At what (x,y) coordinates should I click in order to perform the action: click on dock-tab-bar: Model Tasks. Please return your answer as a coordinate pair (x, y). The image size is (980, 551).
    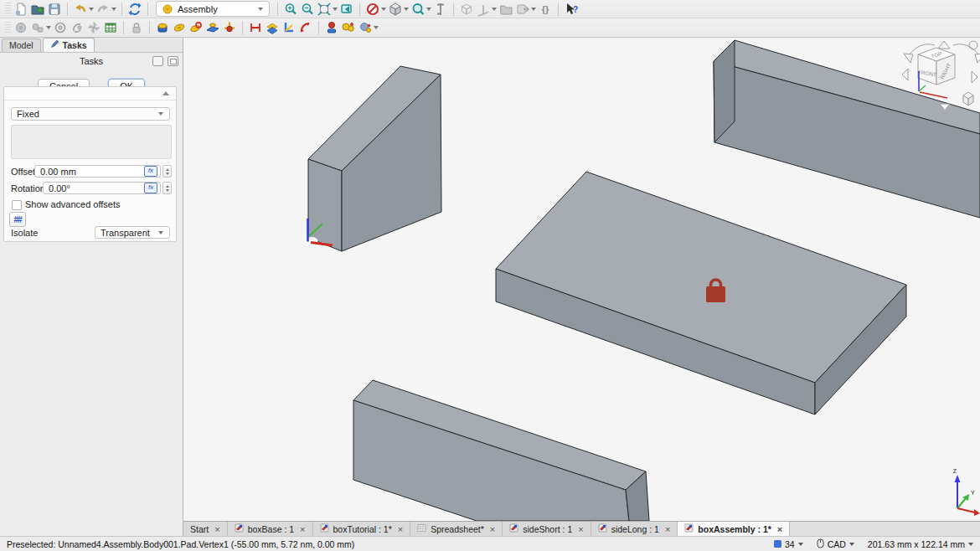
    Looking at the image, I should click on (91, 45).